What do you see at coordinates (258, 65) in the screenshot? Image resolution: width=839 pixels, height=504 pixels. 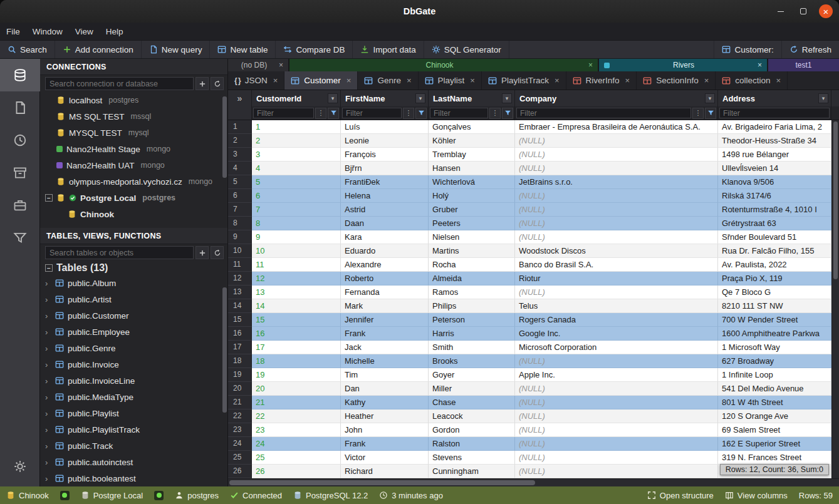 I see `database-tab--no-db-: (no DB)×` at bounding box center [258, 65].